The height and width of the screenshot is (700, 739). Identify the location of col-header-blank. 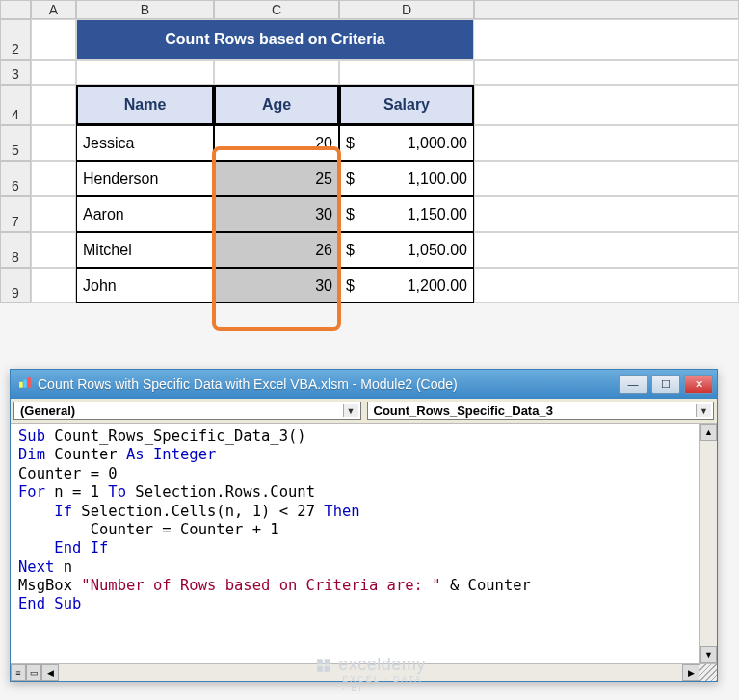
(607, 10).